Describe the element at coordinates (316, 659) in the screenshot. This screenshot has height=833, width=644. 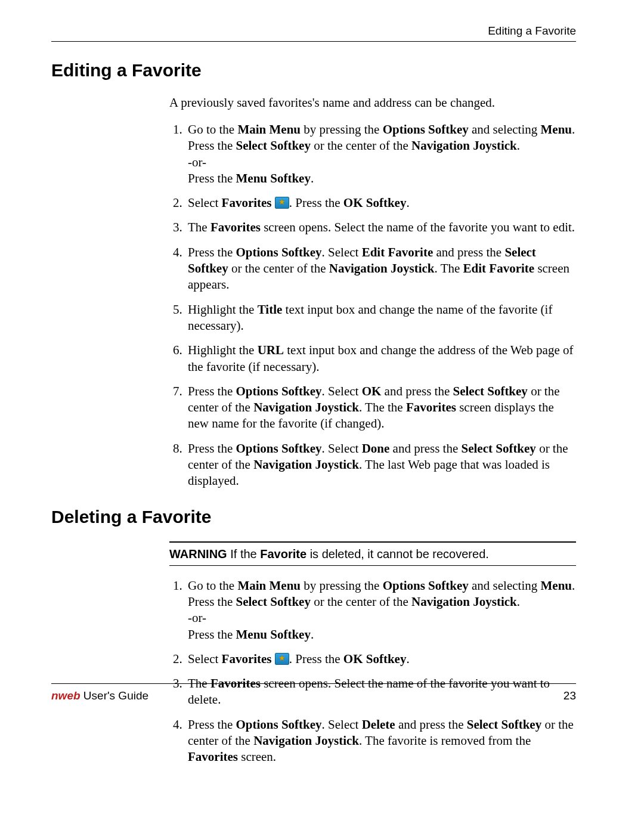
I see `text: . Press the` at that location.